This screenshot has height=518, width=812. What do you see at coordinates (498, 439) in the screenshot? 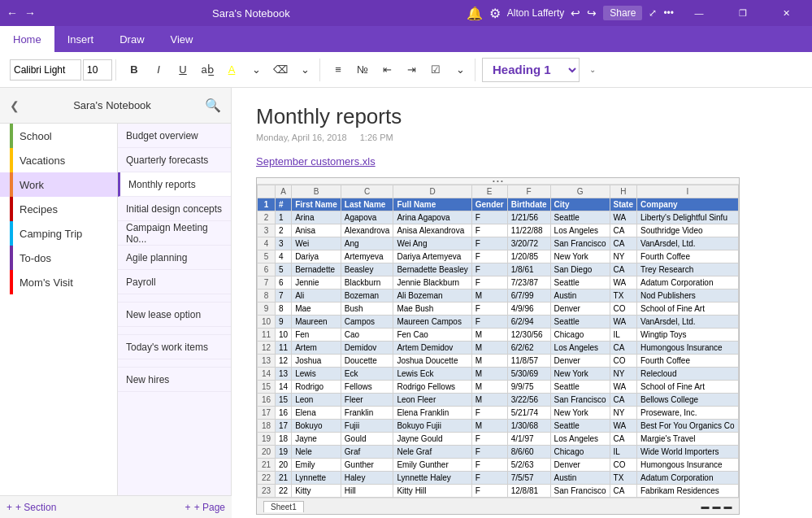
I see `table-row: 1918JayneGouldJayne GouldF4/1/97Los Ange…` at bounding box center [498, 439].